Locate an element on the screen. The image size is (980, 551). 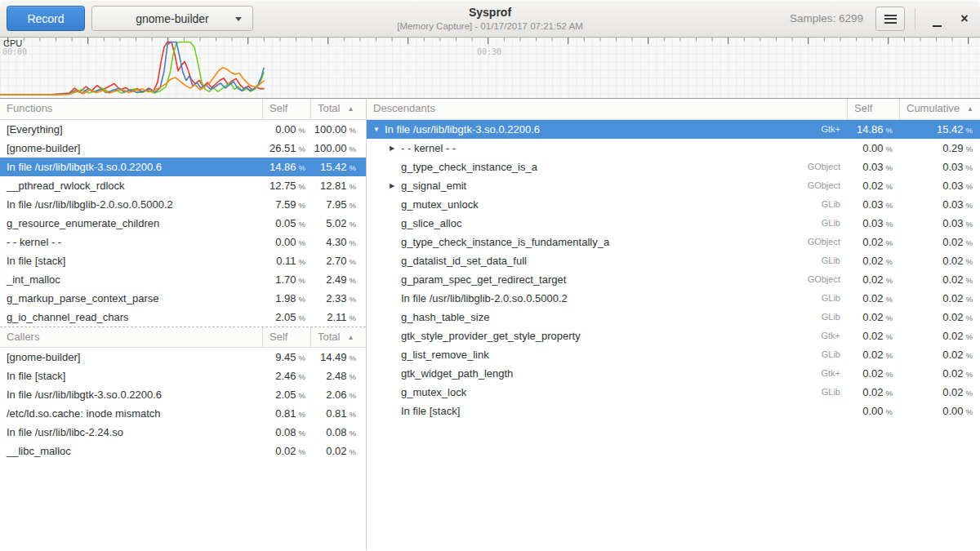
column-header-total-label: Total is located at coordinates (328, 108).